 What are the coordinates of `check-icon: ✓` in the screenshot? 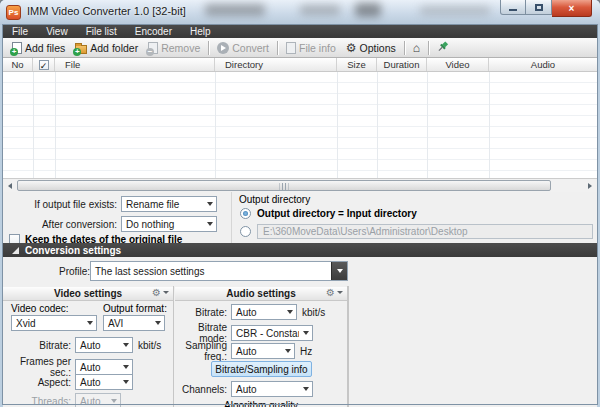 It's located at (44, 66).